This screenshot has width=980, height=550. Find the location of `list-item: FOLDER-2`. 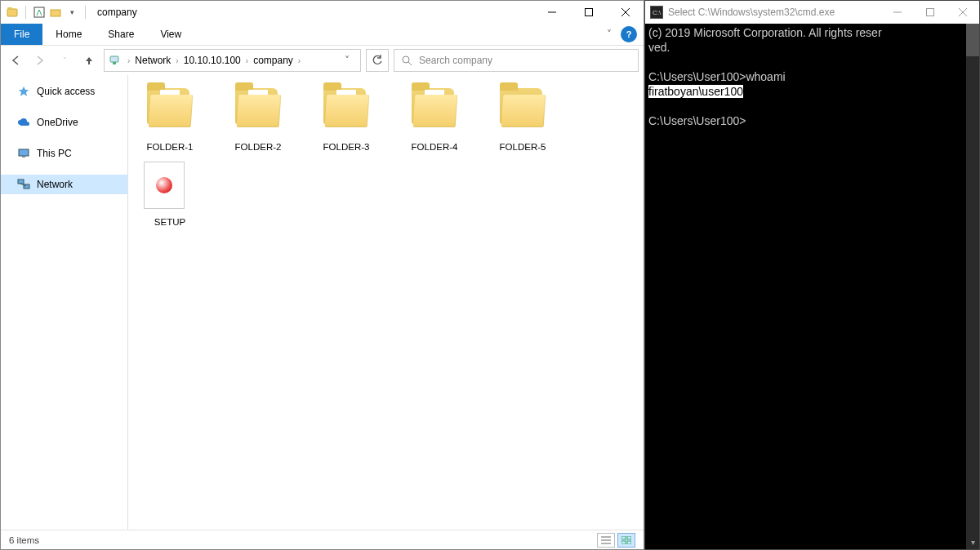

list-item: FOLDER-2 is located at coordinates (258, 118).